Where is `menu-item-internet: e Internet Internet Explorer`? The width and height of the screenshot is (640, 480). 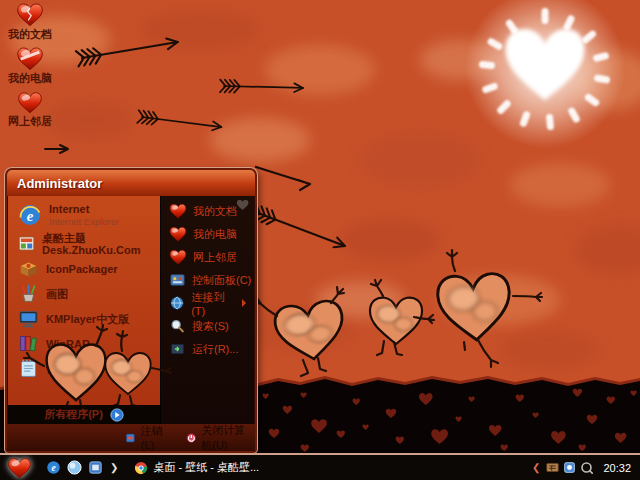 menu-item-internet: e Internet Internet Explorer is located at coordinates (84, 215).